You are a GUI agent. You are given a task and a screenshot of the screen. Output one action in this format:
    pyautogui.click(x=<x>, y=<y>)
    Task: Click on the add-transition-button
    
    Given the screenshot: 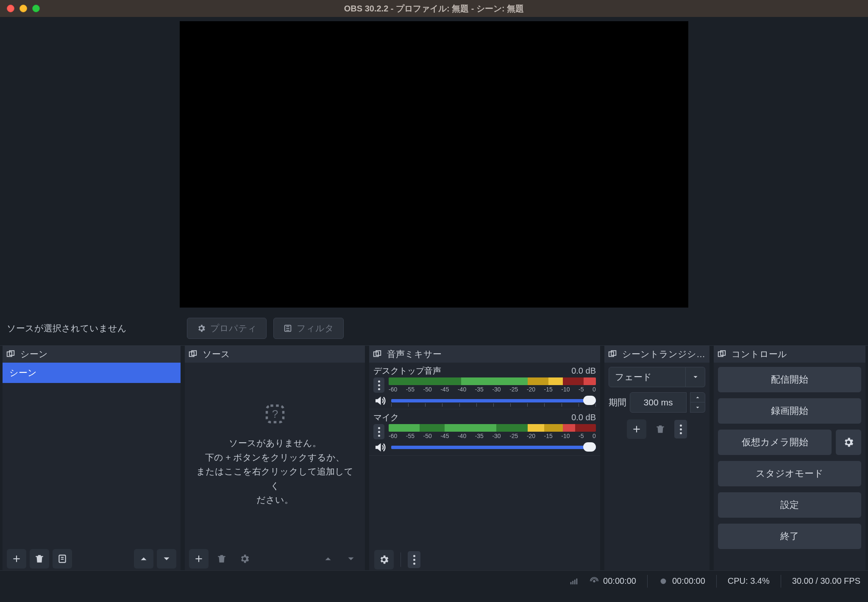 What is the action you would take?
    pyautogui.click(x=637, y=429)
    